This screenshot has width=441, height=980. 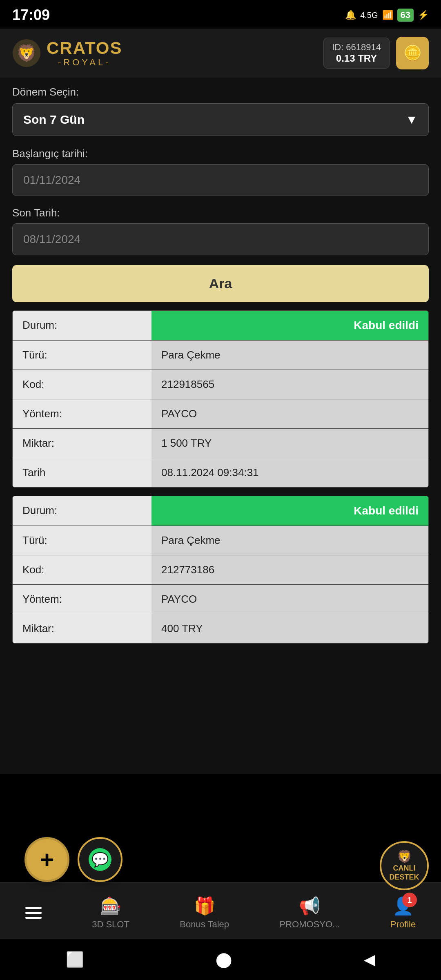 What do you see at coordinates (350, 15) in the screenshot?
I see `bell-icon: 🔔` at bounding box center [350, 15].